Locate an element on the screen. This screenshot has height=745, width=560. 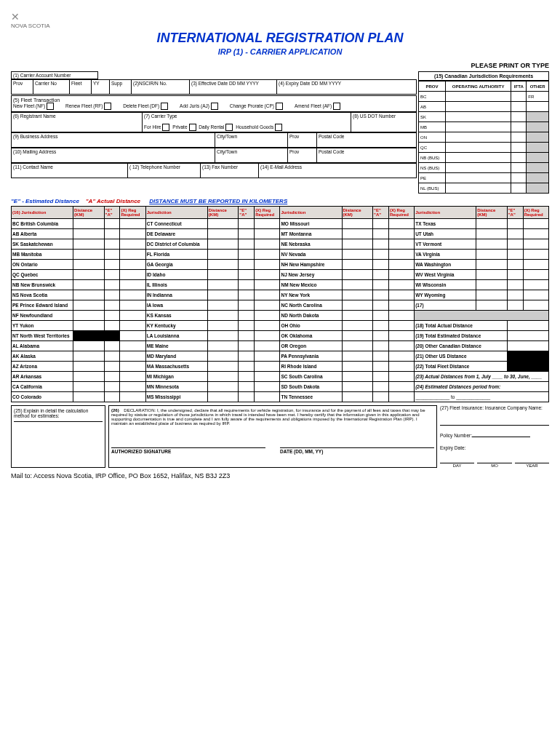
business-prov-field: Prov is located at coordinates (303, 140).